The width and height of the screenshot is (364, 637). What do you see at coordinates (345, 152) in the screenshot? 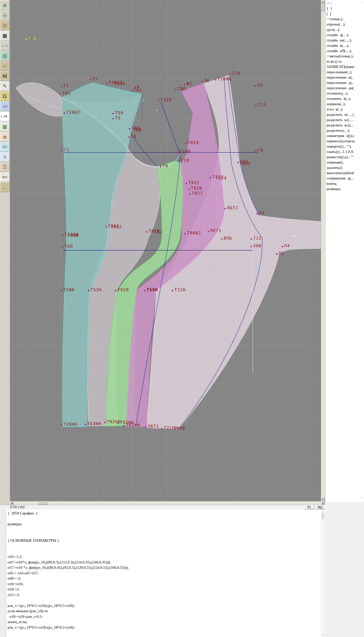
I see `command-item: сжать(()...1.1.0.9.` at bounding box center [345, 152].